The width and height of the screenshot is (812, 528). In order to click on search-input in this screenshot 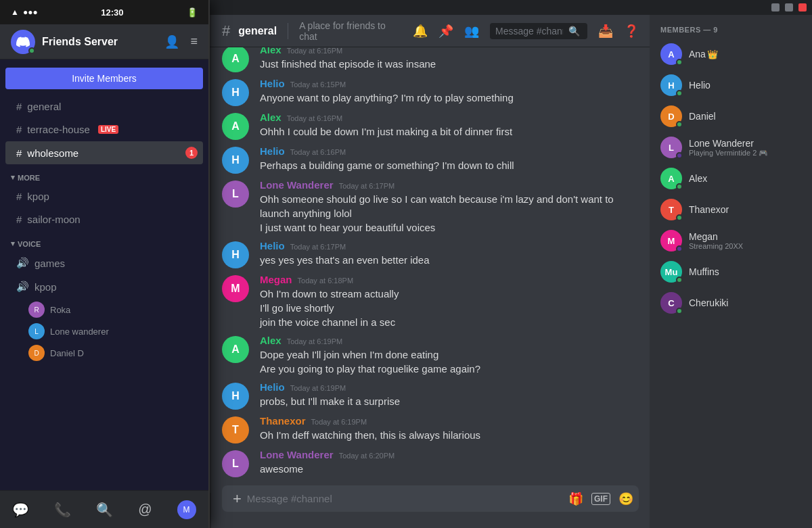, I will do `click(529, 31)`.